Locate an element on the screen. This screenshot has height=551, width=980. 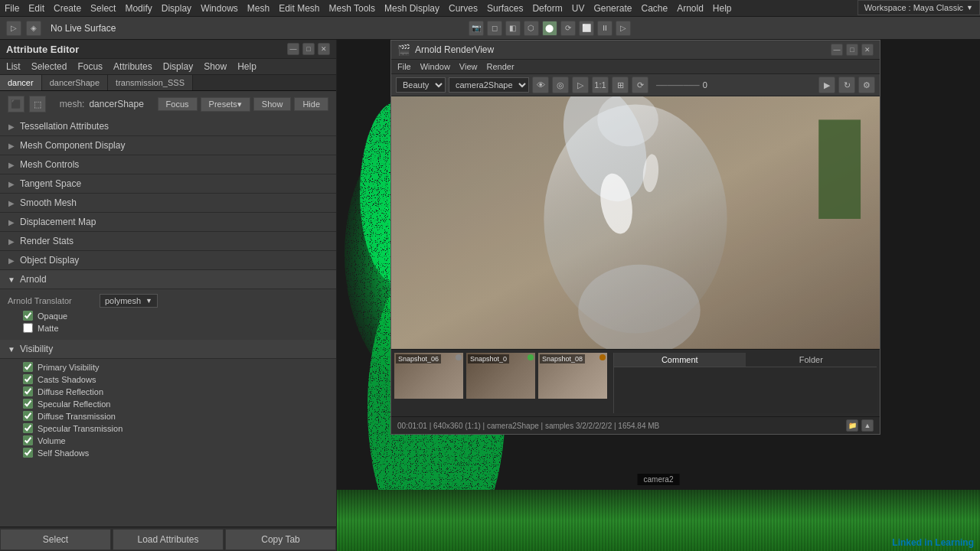
snapshot-08: Snapshot_08 is located at coordinates (573, 376).